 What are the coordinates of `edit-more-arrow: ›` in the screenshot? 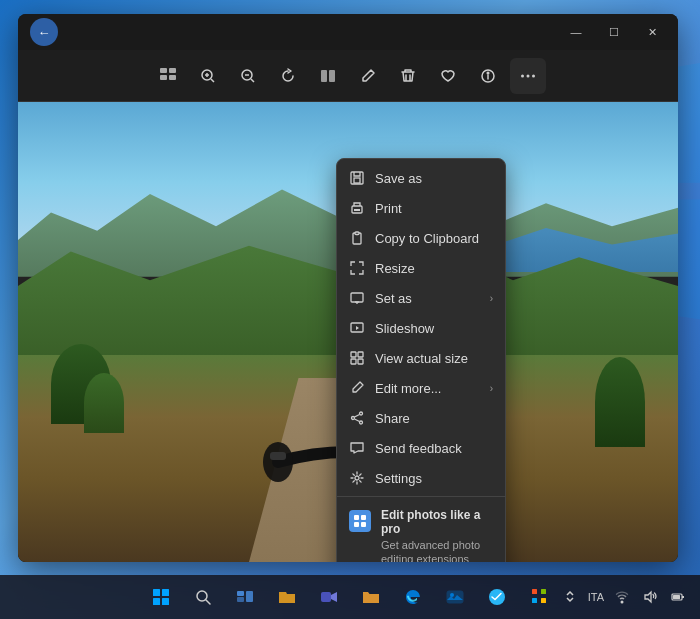 It's located at (492, 388).